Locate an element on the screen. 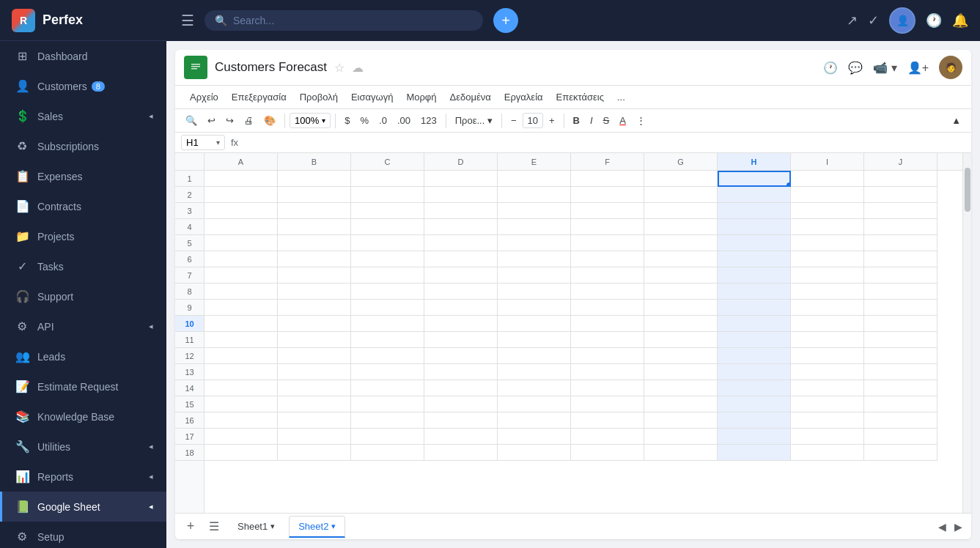 This screenshot has height=548, width=980. col-header-G: G is located at coordinates (681, 161).